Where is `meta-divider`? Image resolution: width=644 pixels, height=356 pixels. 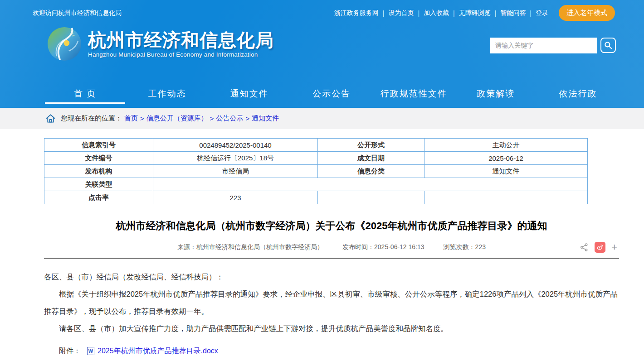
meta-divider is located at coordinates (332, 258).